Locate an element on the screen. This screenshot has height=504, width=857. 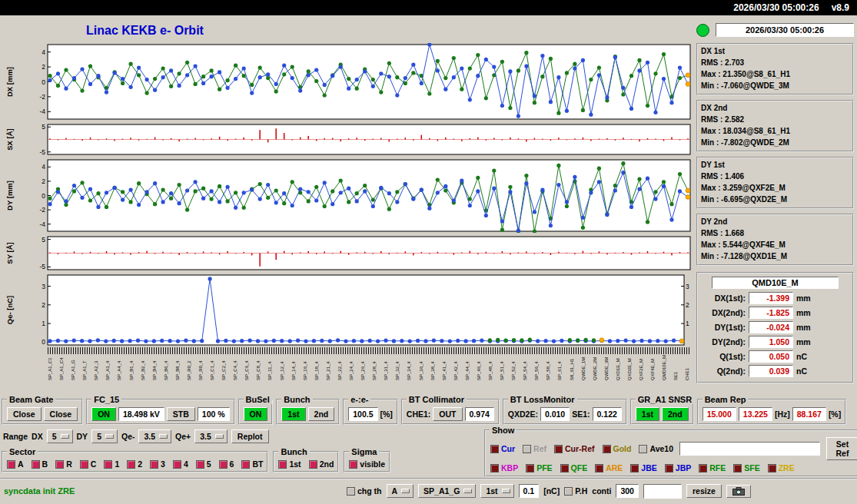
monitor-unit: mm is located at coordinates (804, 327).